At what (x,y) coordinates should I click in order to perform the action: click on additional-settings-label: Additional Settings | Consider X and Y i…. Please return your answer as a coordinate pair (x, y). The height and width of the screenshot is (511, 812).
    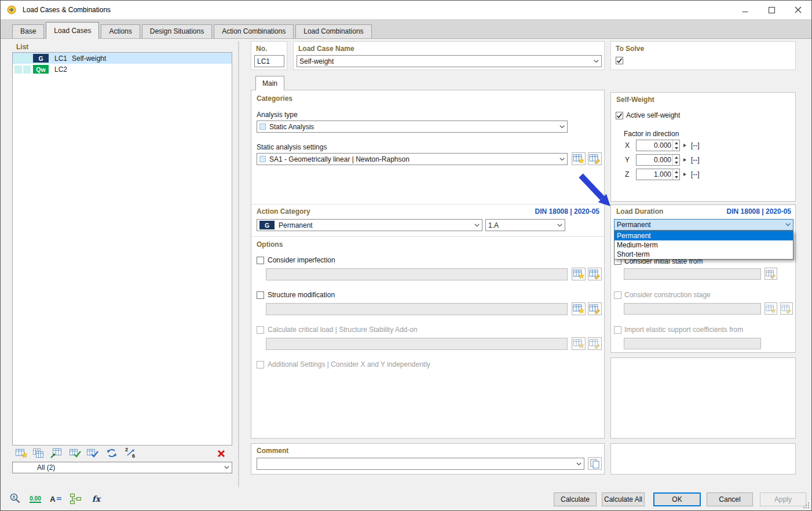
    Looking at the image, I should click on (349, 364).